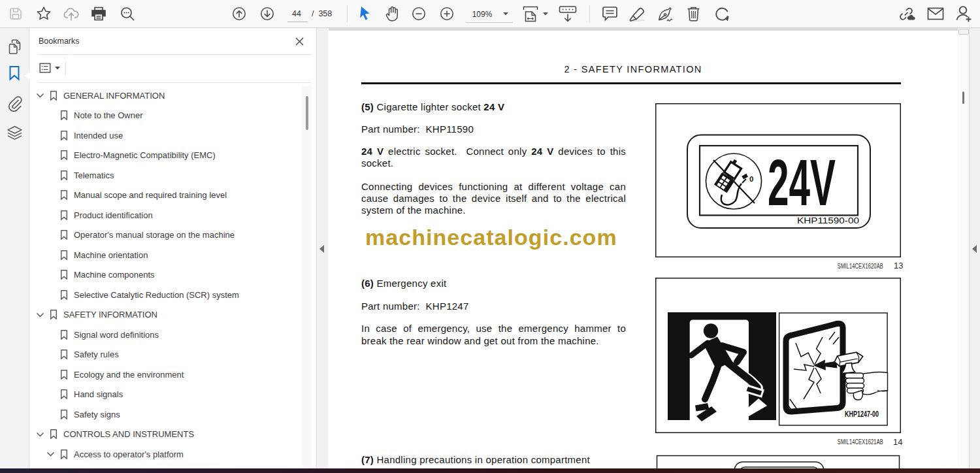 The image size is (980, 473). What do you see at coordinates (802, 182) in the screenshot?
I see `svg-text: 24V` at bounding box center [802, 182].